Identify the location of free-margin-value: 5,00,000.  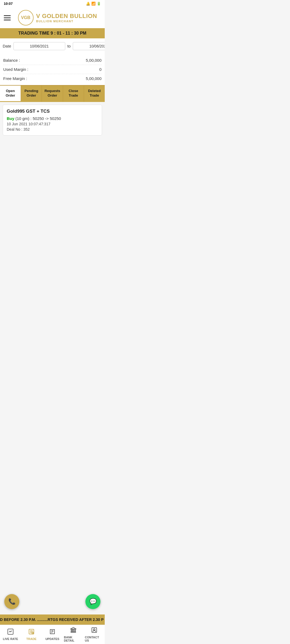
(94, 78).